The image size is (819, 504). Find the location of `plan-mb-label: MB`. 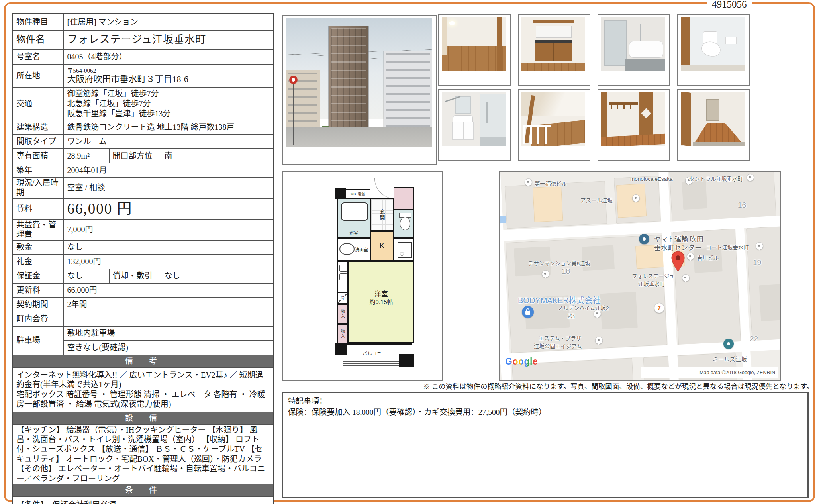

plan-mb-label: MB is located at coordinates (353, 194).